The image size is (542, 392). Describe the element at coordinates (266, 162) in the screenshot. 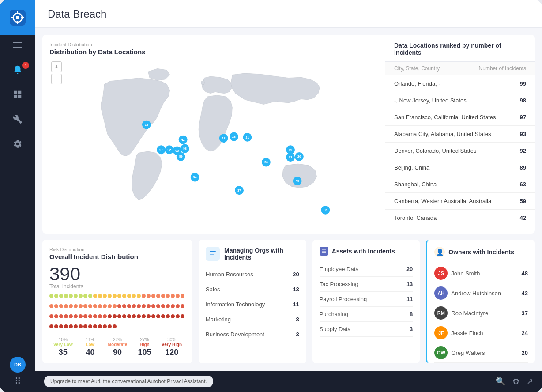

I see `map-marker-30: 30` at that location.